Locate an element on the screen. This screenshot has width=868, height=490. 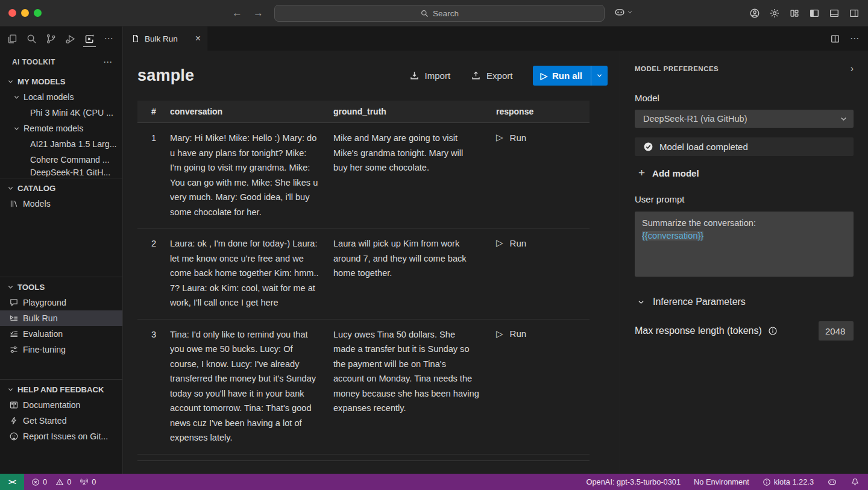
sidebar-item-evaluation: Evaluation is located at coordinates (61, 334).